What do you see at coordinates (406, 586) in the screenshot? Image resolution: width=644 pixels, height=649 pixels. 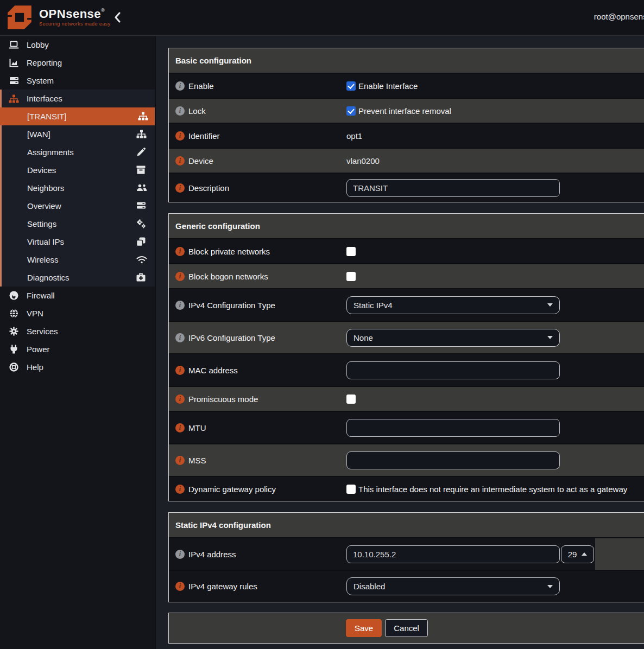 I see `form-row-ipv4-gateway-rules: IPv4 gateway rules Disabled` at bounding box center [406, 586].